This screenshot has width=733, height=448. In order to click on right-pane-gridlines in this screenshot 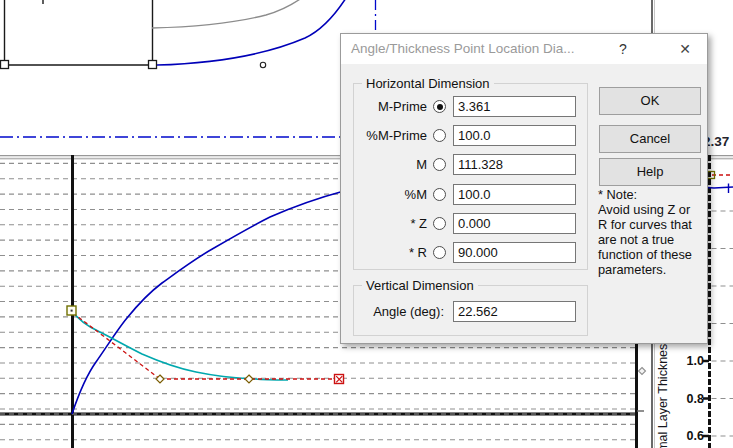, I will do `click(722, 324)`.